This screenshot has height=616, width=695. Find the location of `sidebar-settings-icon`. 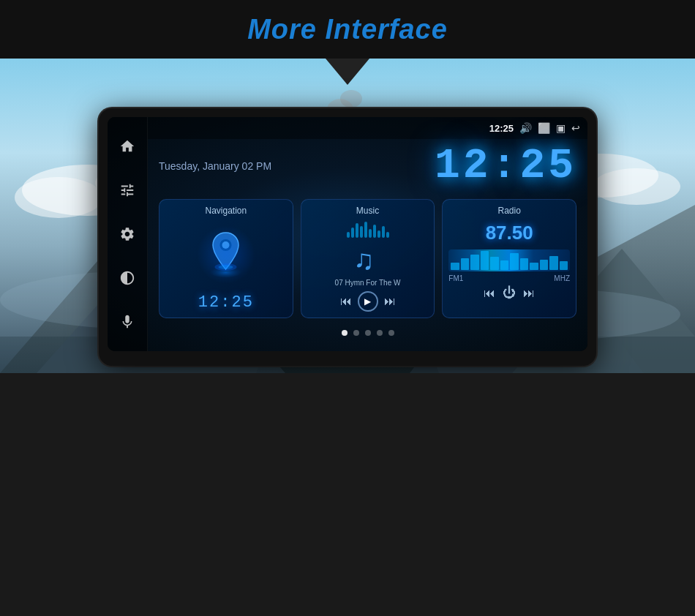

sidebar-settings-icon is located at coordinates (127, 234).